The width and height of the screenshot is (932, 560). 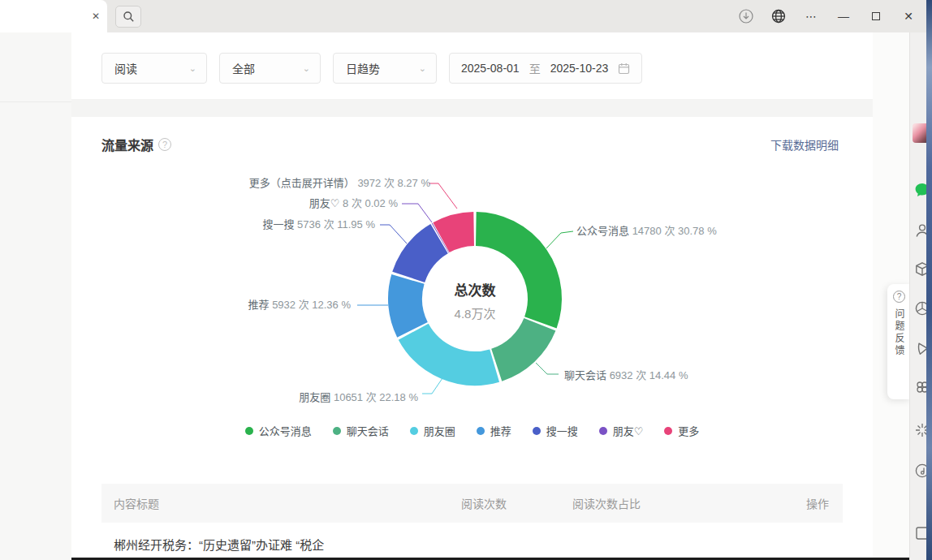 What do you see at coordinates (370, 203) in the screenshot?
I see `slice-label-stats: 8 次 0.02 %` at bounding box center [370, 203].